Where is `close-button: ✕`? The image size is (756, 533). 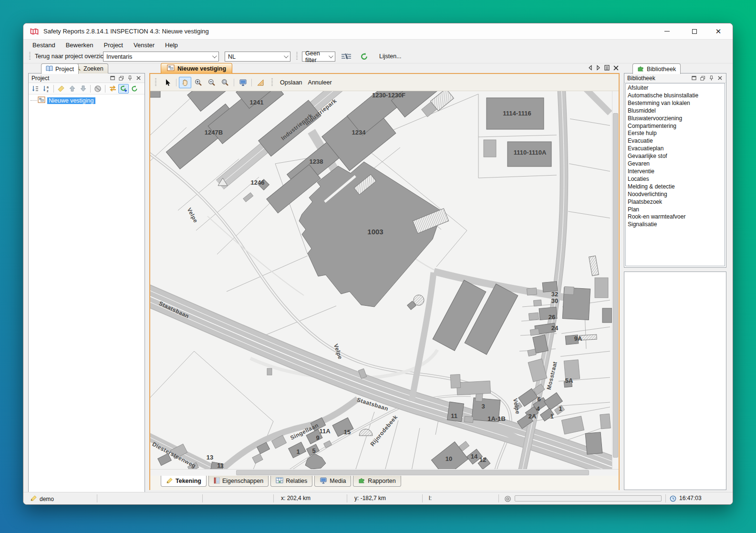
close-button: ✕ is located at coordinates (718, 31).